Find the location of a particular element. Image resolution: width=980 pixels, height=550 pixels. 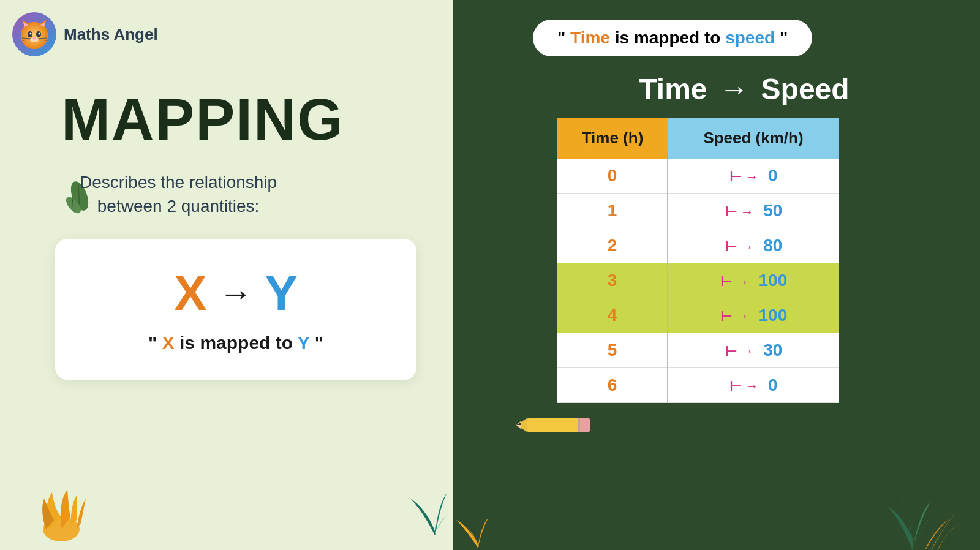

bottom-plants-left is located at coordinates (83, 509).